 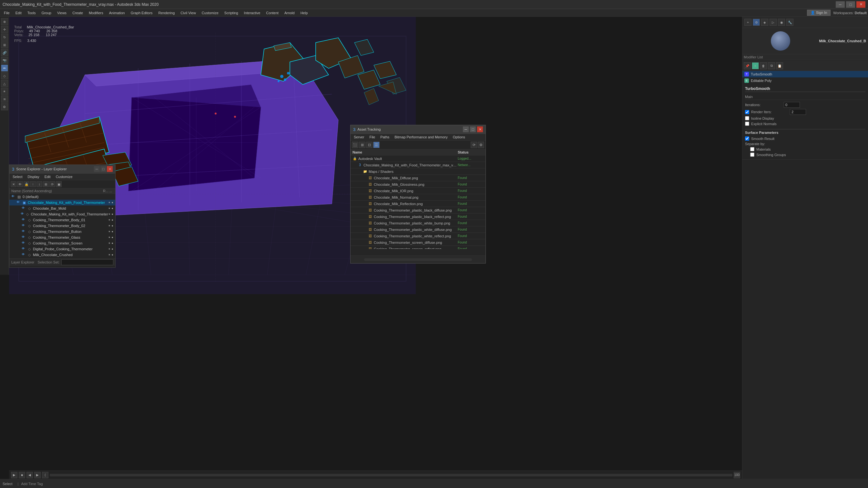 I want to click on se-item-therm-button: 👁 ◇ Cooking_Thermometer_Button ✶ ●, so click(x=62, y=232).